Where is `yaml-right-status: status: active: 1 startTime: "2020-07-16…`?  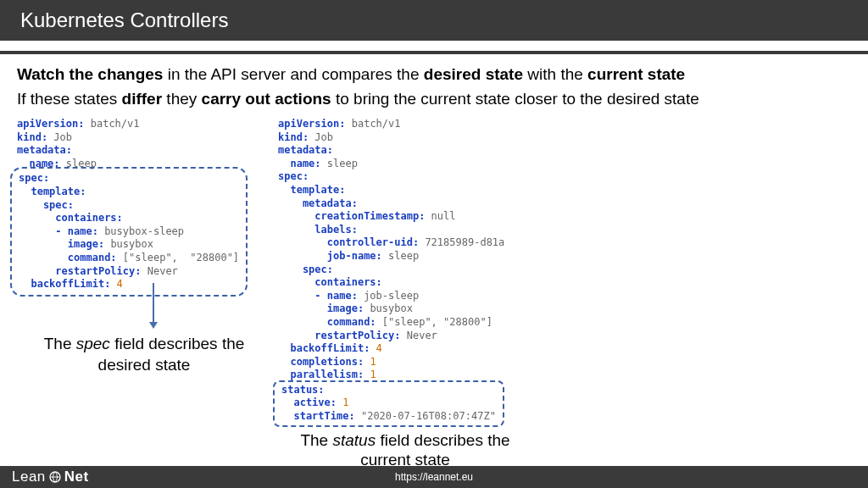
yaml-right-status: status: active: 1 startTime: "2020-07-16… is located at coordinates (388, 403).